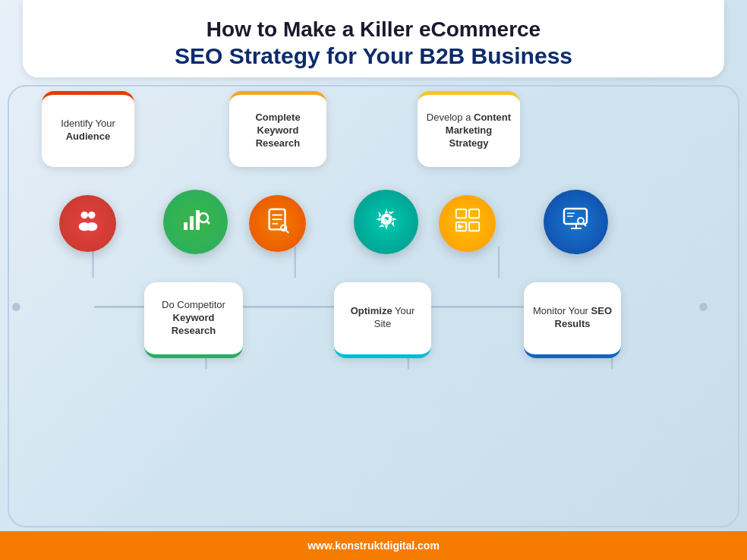 Image resolution: width=747 pixels, height=560 pixels. I want to click on box4-text: Optimize Your Site, so click(383, 318).